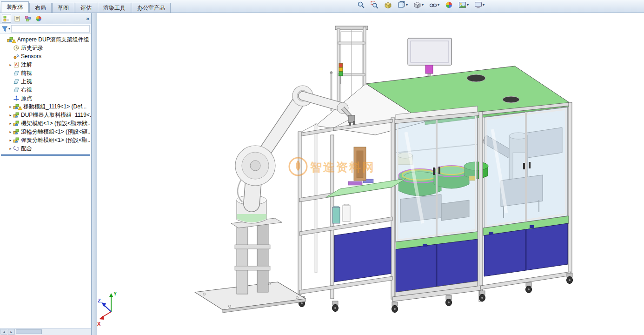 The width and height of the screenshot is (644, 335). Describe the element at coordinates (15, 7) in the screenshot. I see `ribbon-tab-label: 装配体` at that location.